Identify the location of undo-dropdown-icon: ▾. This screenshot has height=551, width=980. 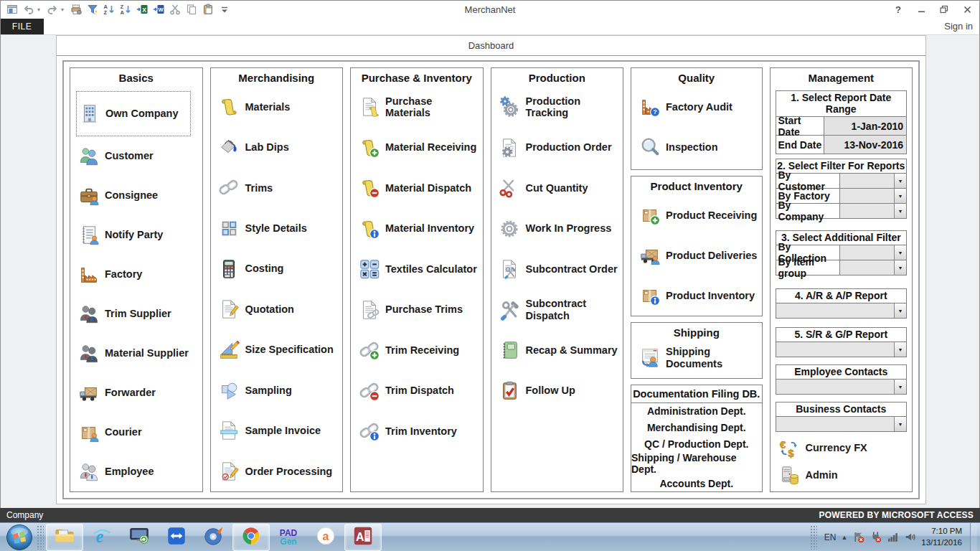
(40, 10).